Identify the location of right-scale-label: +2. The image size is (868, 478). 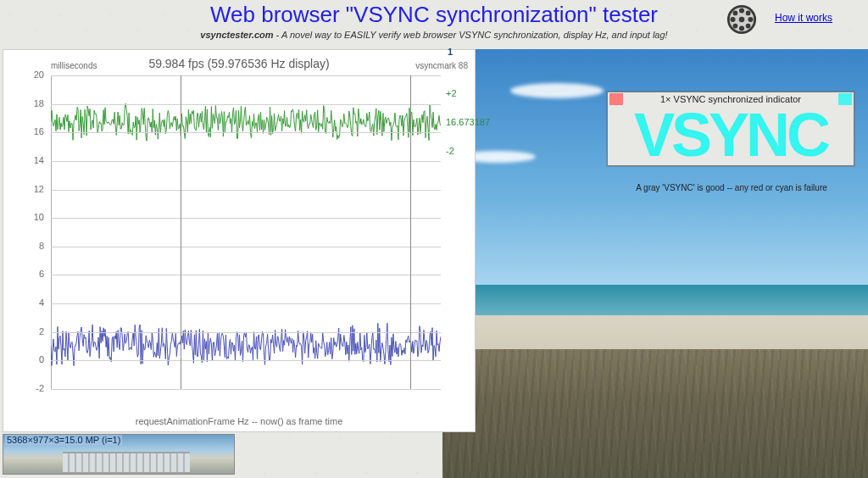
(451, 93).